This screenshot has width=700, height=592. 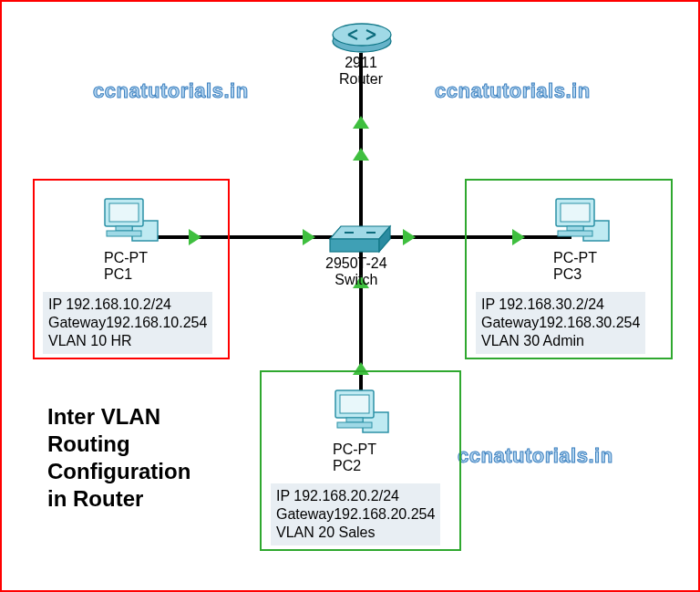 I want to click on pc1-zone, so click(x=131, y=269).